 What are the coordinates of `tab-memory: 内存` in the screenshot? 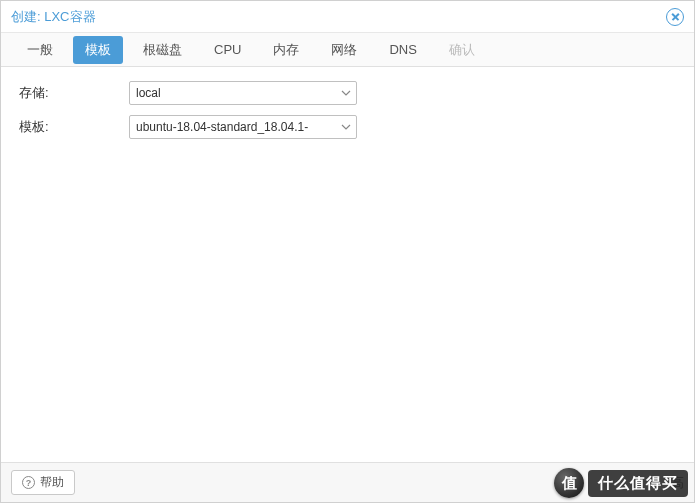 It's located at (286, 50).